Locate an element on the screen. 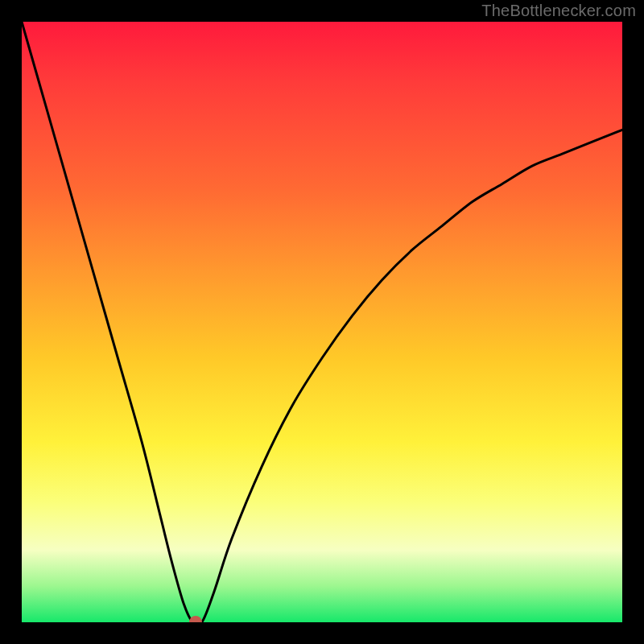 The height and width of the screenshot is (644, 644). attribution-text: TheBottlenecker.com is located at coordinates (559, 11).